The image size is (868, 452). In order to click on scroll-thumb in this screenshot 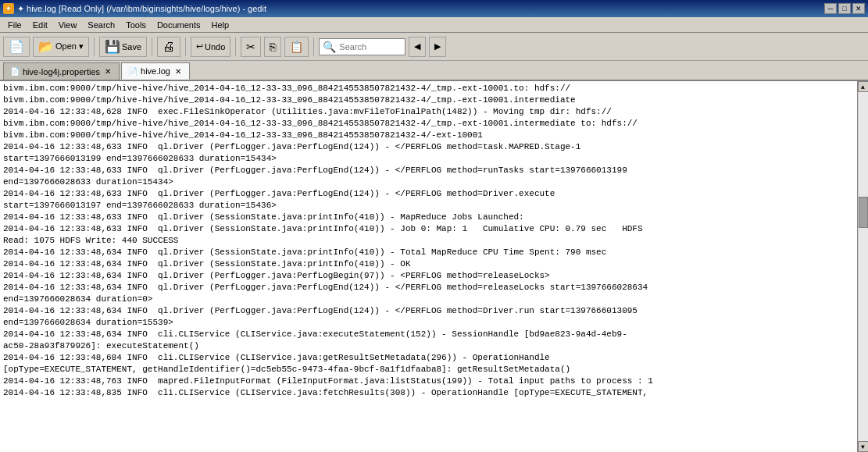, I will do `click(863, 212)`.